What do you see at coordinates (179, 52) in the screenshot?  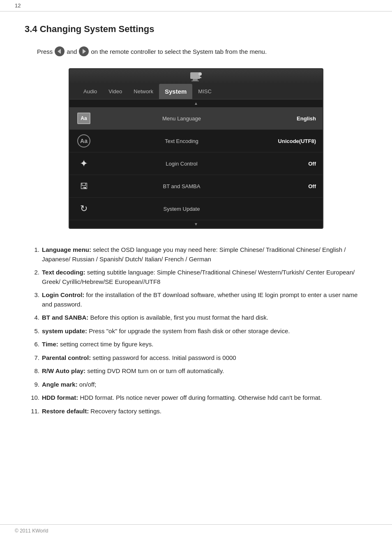 I see `on-remote-text: on the remote controller to select the S…` at bounding box center [179, 52].